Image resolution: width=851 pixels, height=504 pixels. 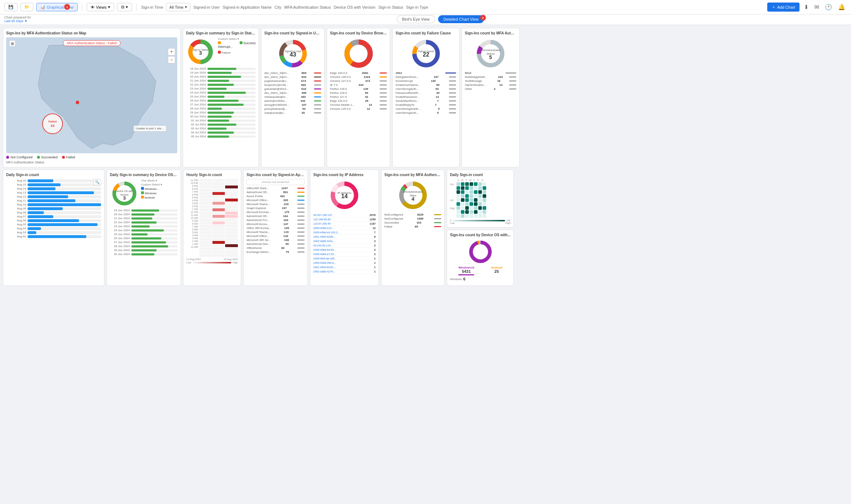 I want to click on mfa-auth-title: Sign-Ins count by MFA Authentic..., so click(x=491, y=33).